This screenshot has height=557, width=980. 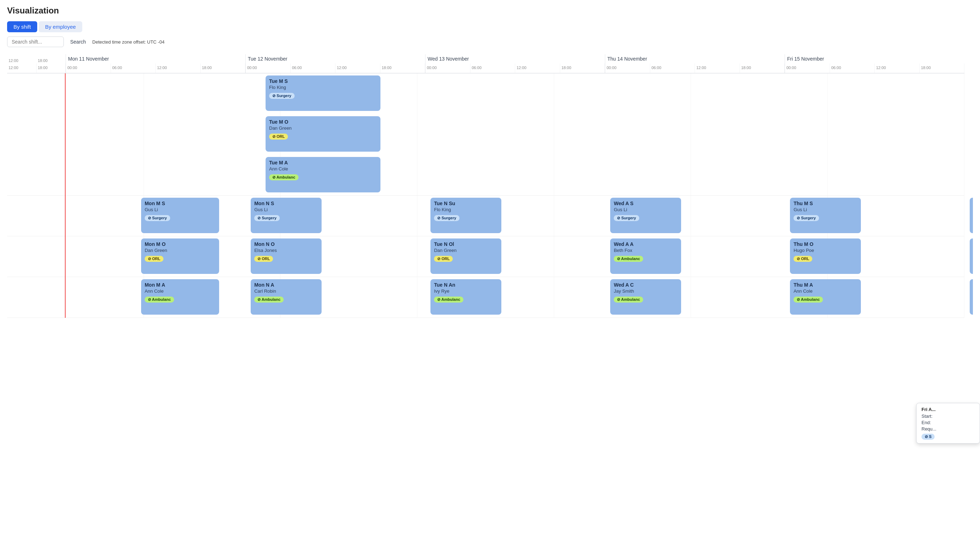 What do you see at coordinates (323, 93) in the screenshot?
I see `shift-card-tue-ms: Tue M S Flo King ⊘ Surgery` at bounding box center [323, 93].